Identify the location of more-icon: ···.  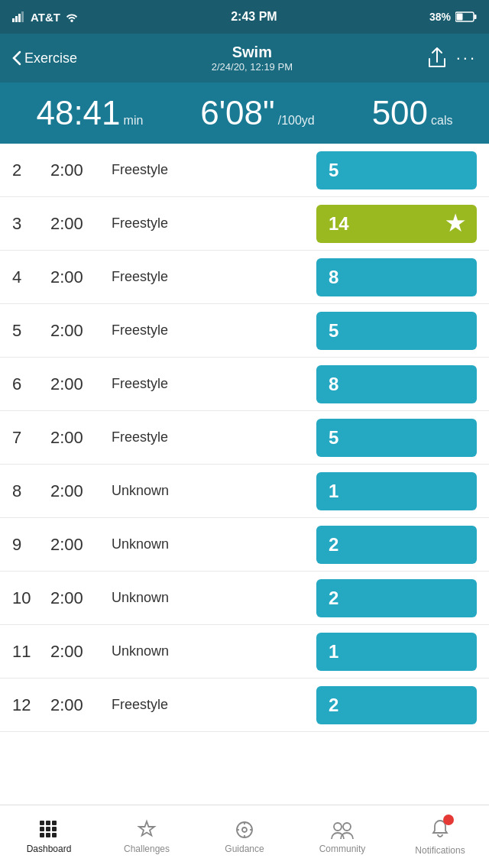
(466, 58).